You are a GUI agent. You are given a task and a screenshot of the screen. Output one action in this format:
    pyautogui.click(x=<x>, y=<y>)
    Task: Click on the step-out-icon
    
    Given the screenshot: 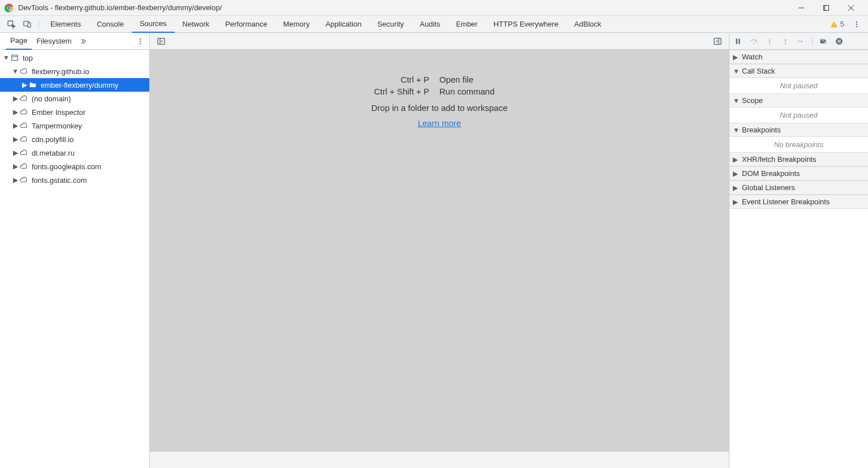 What is the action you would take?
    pyautogui.click(x=785, y=41)
    